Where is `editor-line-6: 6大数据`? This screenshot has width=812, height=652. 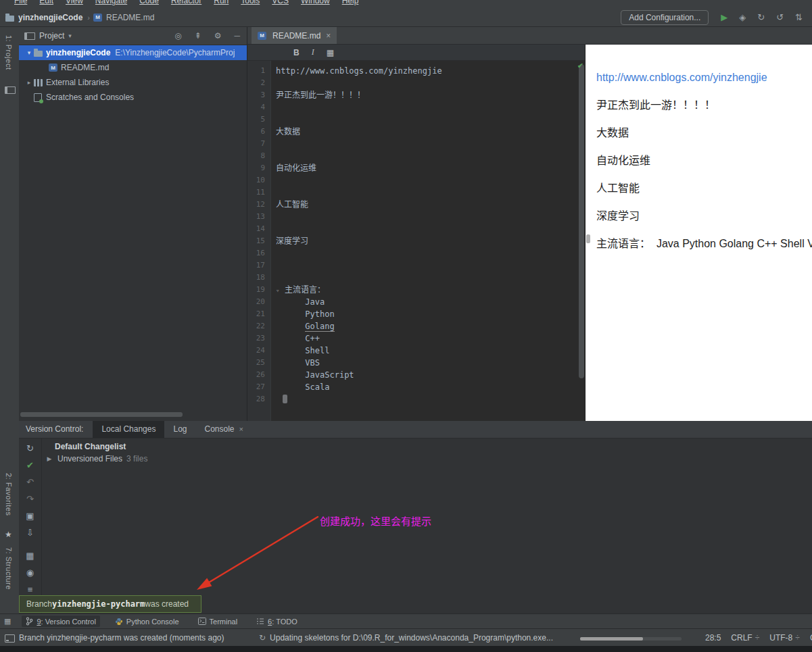
editor-line-6: 6大数据 is located at coordinates (416, 132).